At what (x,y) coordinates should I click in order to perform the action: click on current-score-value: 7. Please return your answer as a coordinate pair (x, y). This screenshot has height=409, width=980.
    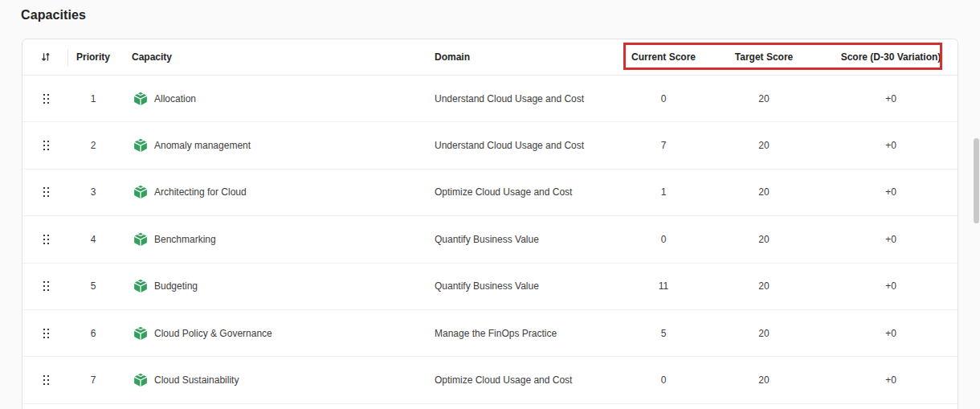
    Looking at the image, I should click on (664, 145).